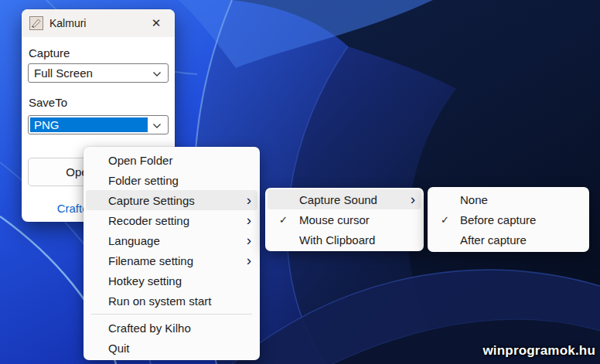 The width and height of the screenshot is (600, 364). I want to click on window-title: Kalmuri, so click(97, 23).